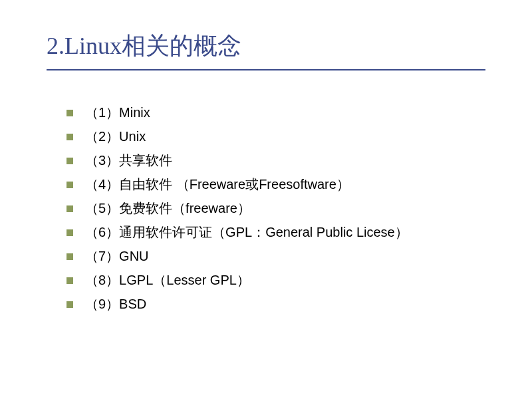 This screenshot has height=399, width=532. What do you see at coordinates (299, 209) in the screenshot?
I see `list-item: （5）免费软件（freeware）` at bounding box center [299, 209].